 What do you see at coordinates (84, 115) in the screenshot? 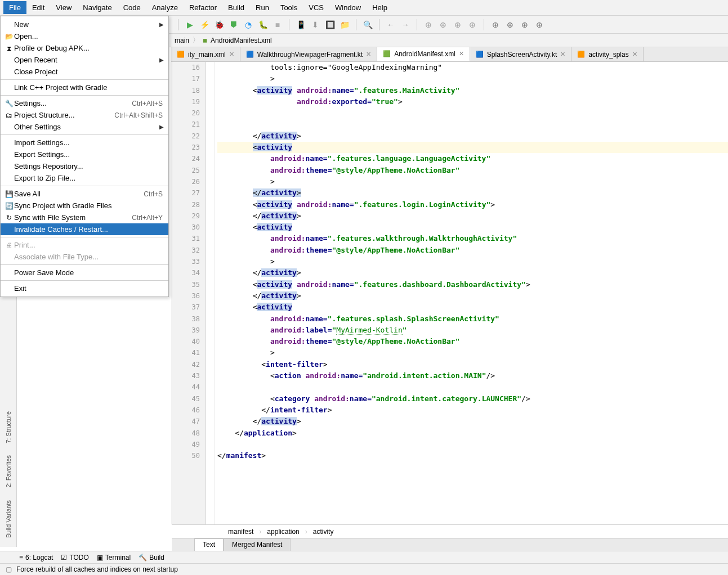
I see `menu-project-structure: 🗂Project Structure...Ctrl+Alt+Shift+S` at bounding box center [84, 115].